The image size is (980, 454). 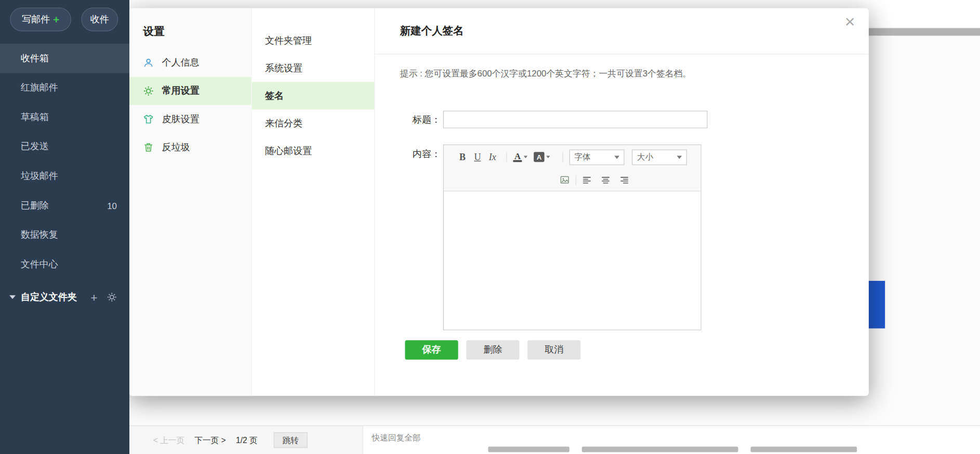 What do you see at coordinates (112, 297) in the screenshot?
I see `folder-settings-gear-icon` at bounding box center [112, 297].